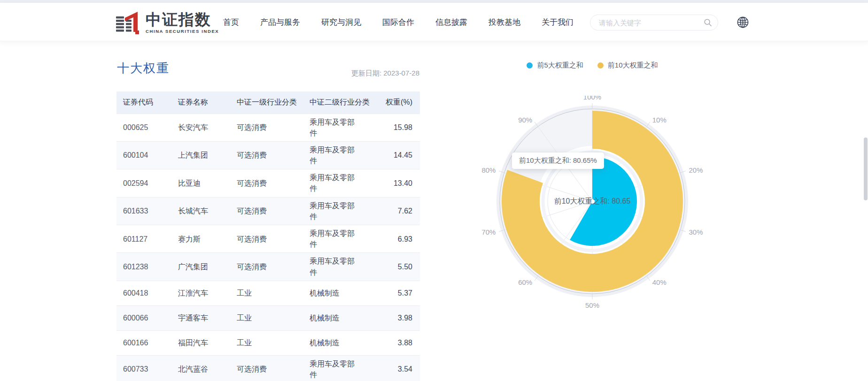 The width and height of the screenshot is (868, 381). What do you see at coordinates (201, 211) in the screenshot?
I see `cell: 长城汽车` at bounding box center [201, 211].